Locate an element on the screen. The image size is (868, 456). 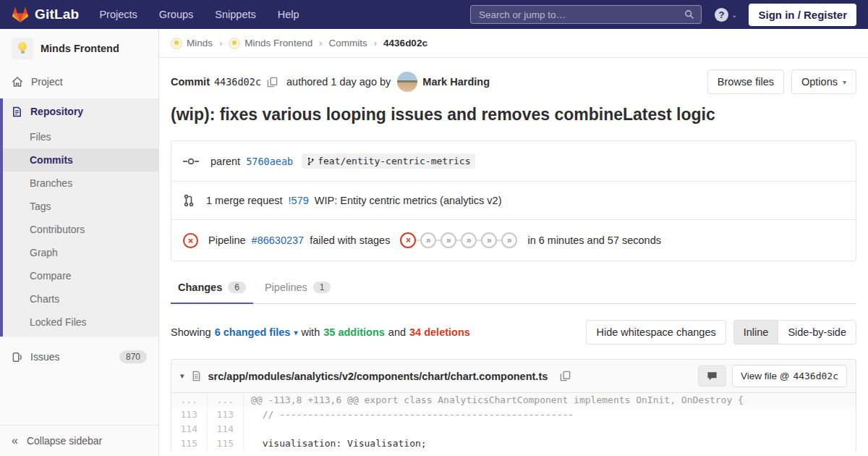
sidebar-item-graph: Graph is located at coordinates (81, 253).